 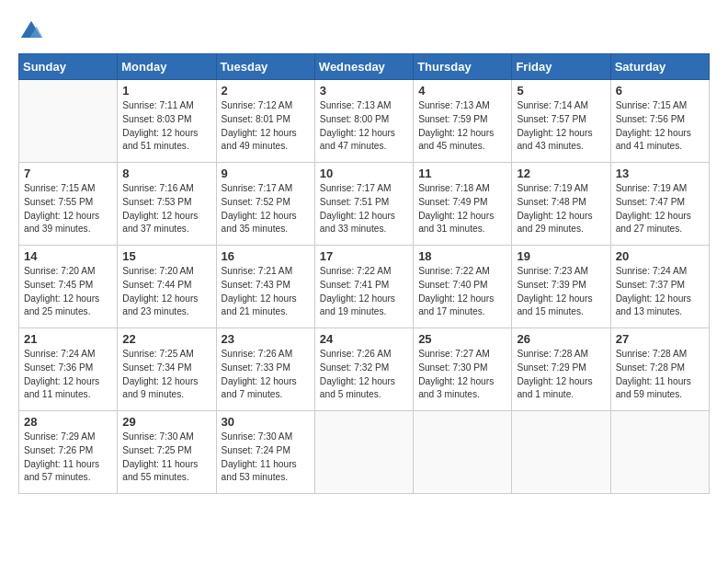 I want to click on week-row-1: 1Sunrise: 7:11 AMSunset: 8:03 PMDaylight…, so click(x=364, y=121).